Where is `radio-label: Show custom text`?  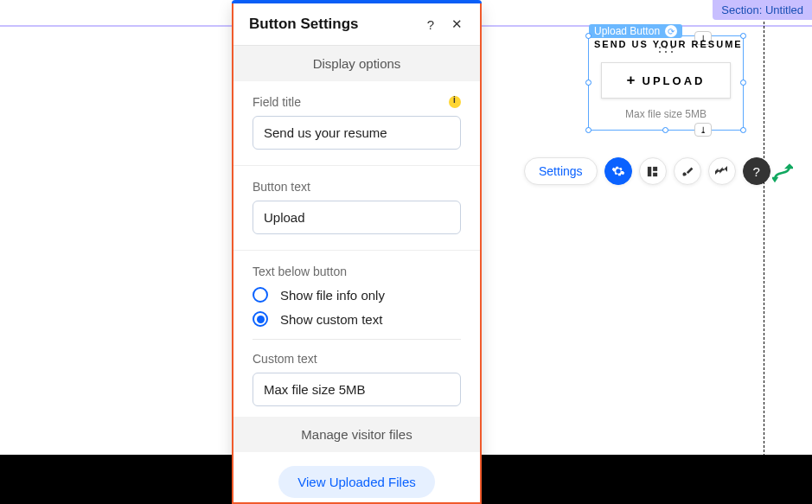
radio-label: Show custom text is located at coordinates (331, 320).